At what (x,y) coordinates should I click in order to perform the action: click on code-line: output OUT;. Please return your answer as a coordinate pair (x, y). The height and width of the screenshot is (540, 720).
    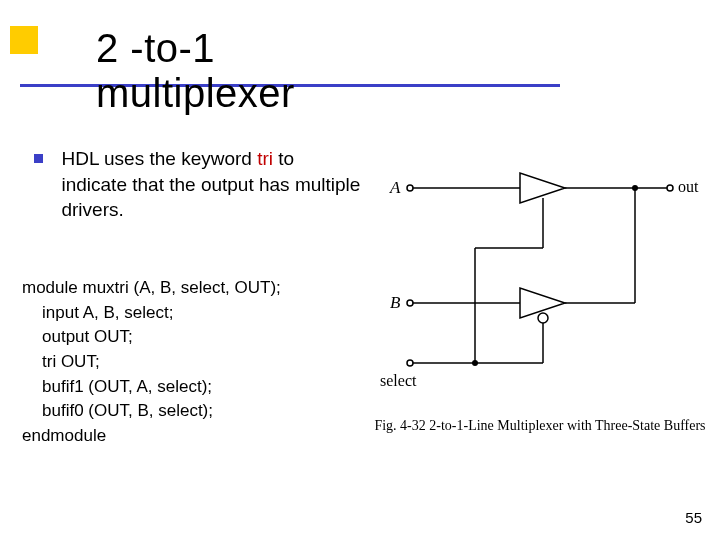
    Looking at the image, I should click on (162, 338).